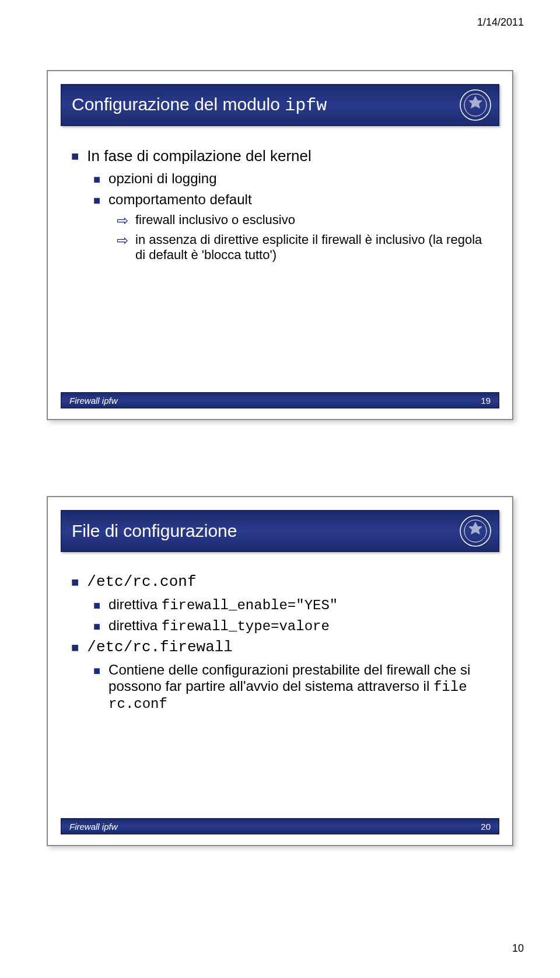 The width and height of the screenshot is (560, 978). Describe the element at coordinates (199, 156) in the screenshot. I see `bullet-text: In fase di compilazione del kernel` at that location.